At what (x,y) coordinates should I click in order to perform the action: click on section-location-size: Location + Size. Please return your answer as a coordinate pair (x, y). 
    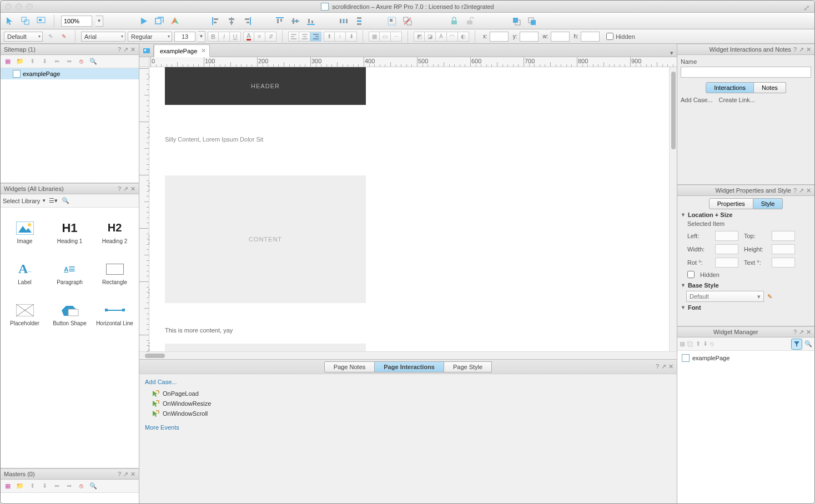
    Looking at the image, I should click on (746, 215).